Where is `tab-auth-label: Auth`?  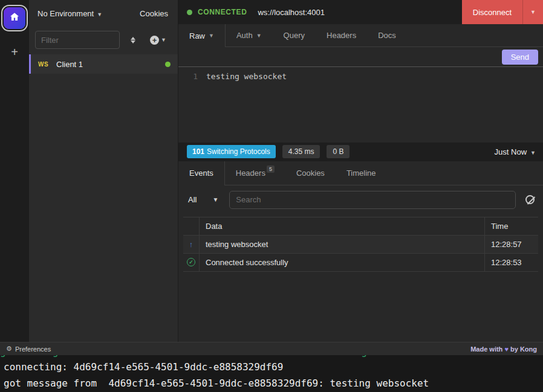 tab-auth-label: Auth is located at coordinates (244, 35).